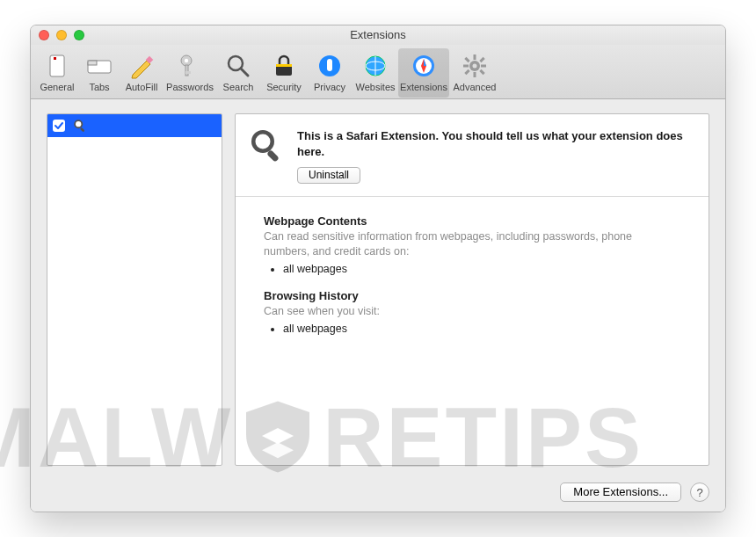  Describe the element at coordinates (495, 142) in the screenshot. I see `extension-description: This is a Safari Extension. You should t…` at that location.